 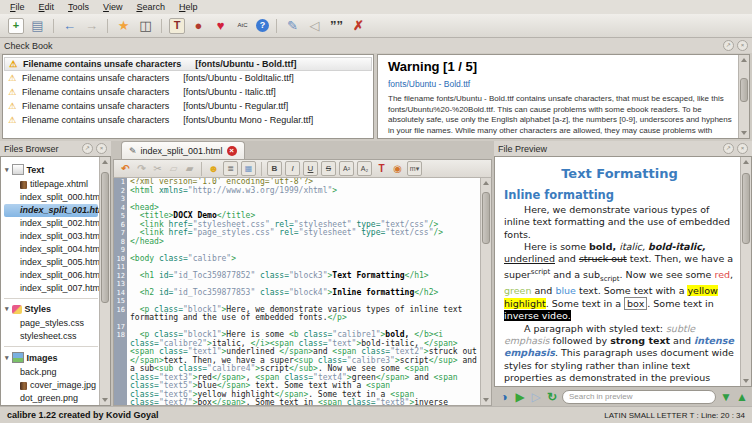 What do you see at coordinates (190, 7) in the screenshot?
I see `menu-help: Help` at bounding box center [190, 7].